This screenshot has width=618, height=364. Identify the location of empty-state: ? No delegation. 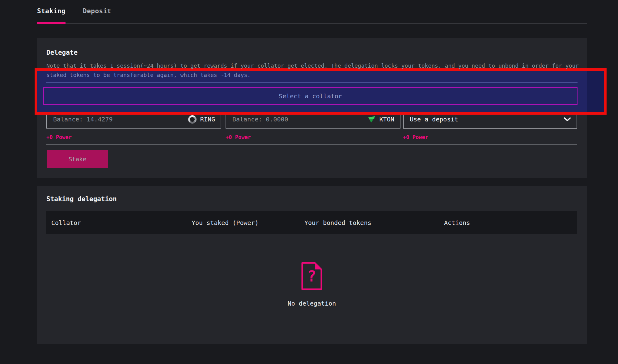
(312, 284).